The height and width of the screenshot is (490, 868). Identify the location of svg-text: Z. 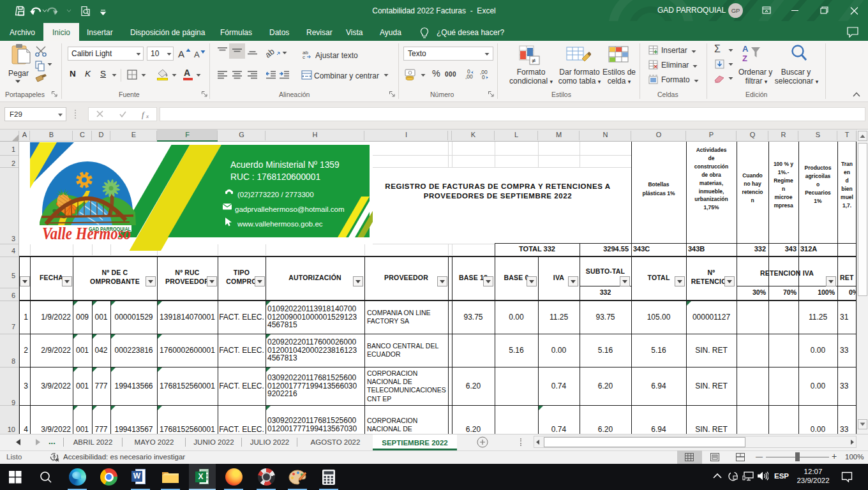
(745, 59).